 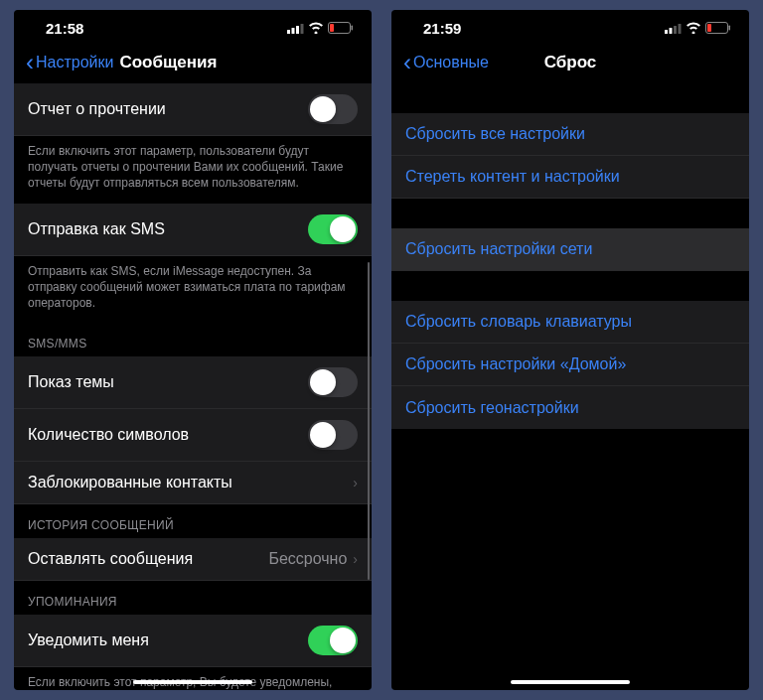 I want to click on reset-location-row: Сбросить геонастройки, so click(x=570, y=407).